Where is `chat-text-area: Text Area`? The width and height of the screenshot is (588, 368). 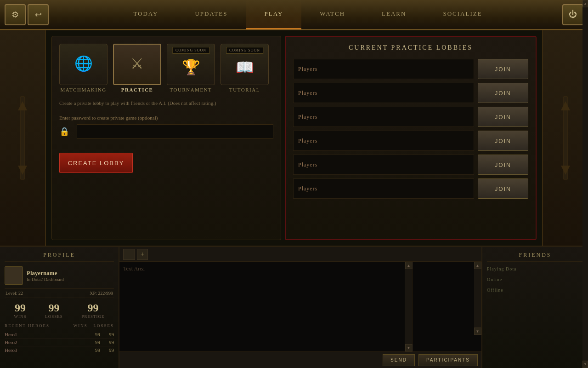
chat-text-area: Text Area is located at coordinates (262, 306).